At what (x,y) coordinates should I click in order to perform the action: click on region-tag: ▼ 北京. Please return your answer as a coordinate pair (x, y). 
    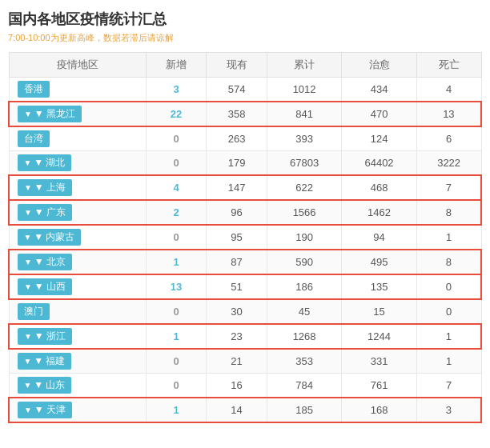
    Looking at the image, I should click on (45, 262).